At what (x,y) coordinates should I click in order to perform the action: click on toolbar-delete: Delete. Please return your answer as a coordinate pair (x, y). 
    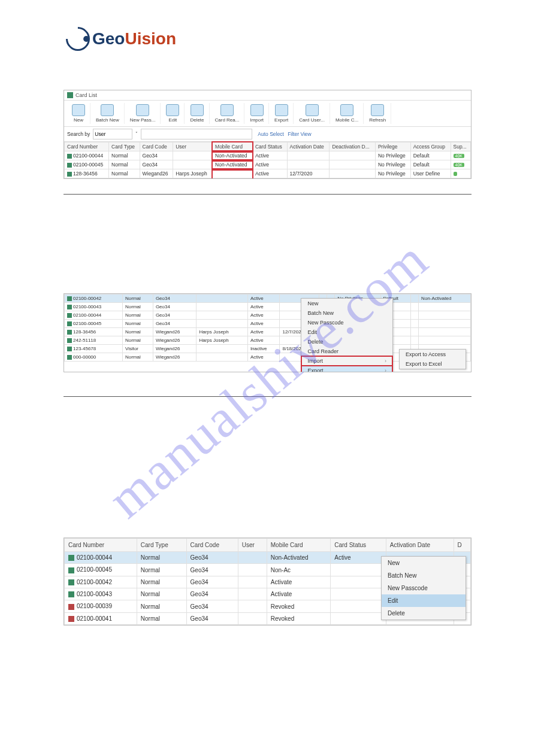
    Looking at the image, I should click on (197, 114).